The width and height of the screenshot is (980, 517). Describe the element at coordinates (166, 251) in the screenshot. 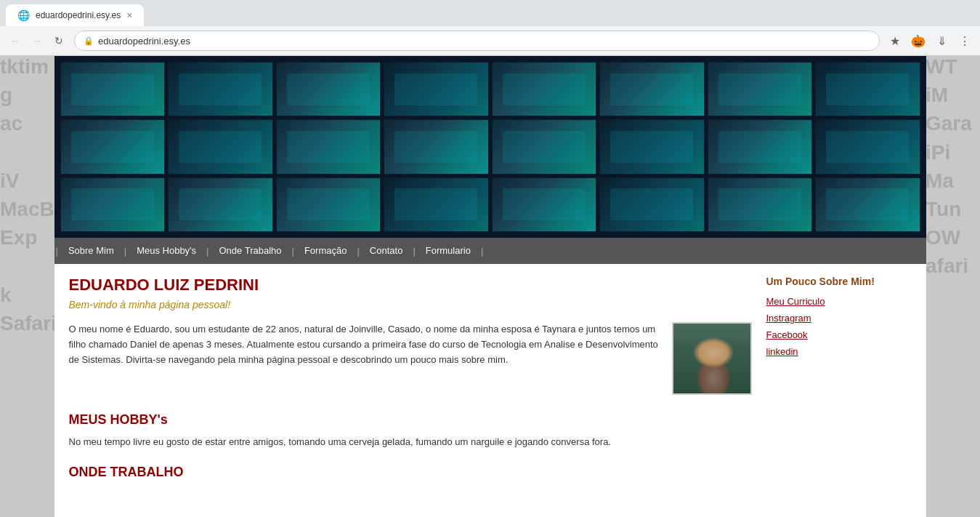

I see `nav-meus-hobbys: Meus Hobby's` at that location.